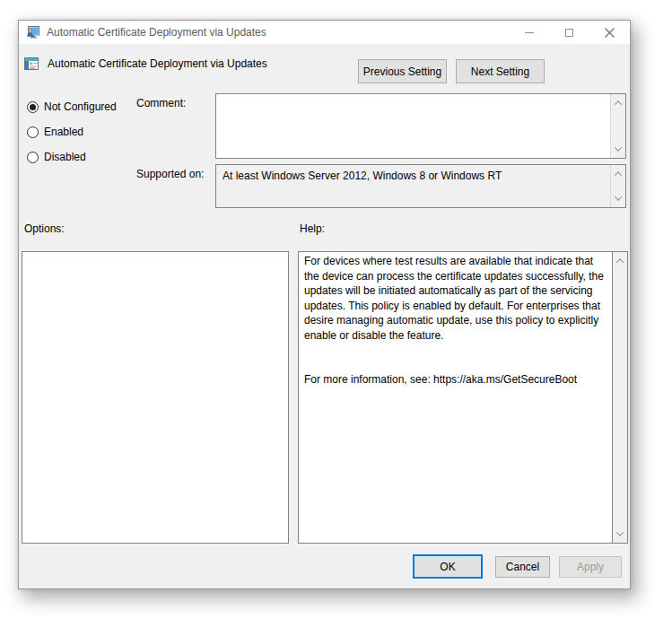  I want to click on next-setting-button: Next Setting, so click(501, 72).